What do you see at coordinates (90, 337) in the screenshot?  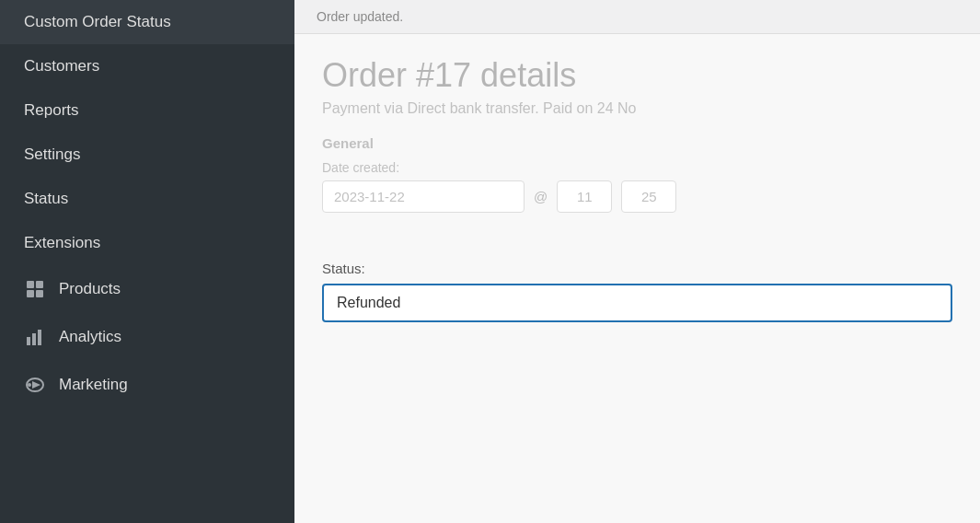 I see `sidebar-item-label: Analytics` at bounding box center [90, 337].